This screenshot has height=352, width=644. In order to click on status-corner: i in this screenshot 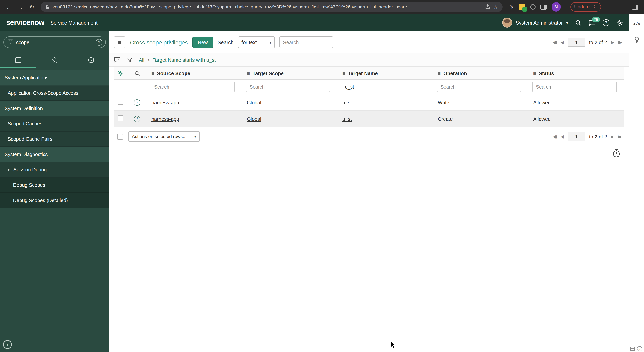, I will do `click(636, 349)`.